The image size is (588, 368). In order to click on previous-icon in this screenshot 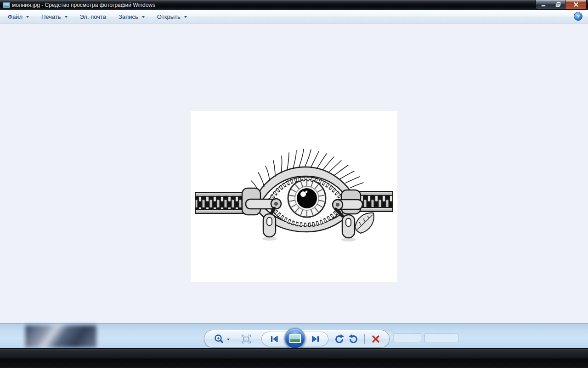, I will do `click(274, 339)`.